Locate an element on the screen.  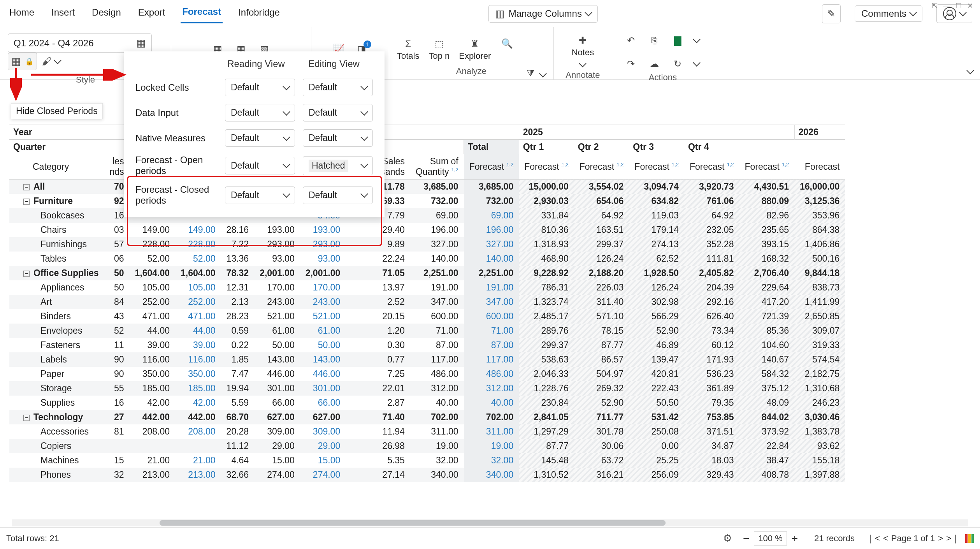
comments-button: Comments is located at coordinates (889, 14).